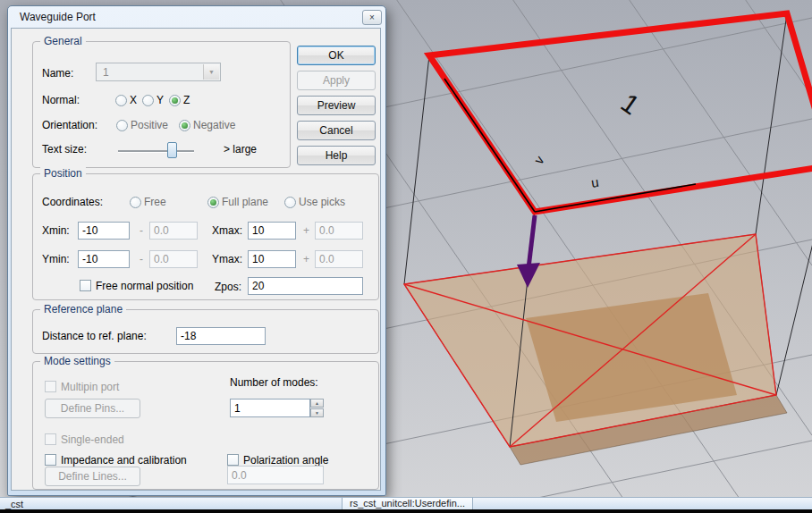 This screenshot has height=513, width=812. Describe the element at coordinates (322, 202) in the screenshot. I see `coord-use-picks-label: Use picks` at that location.